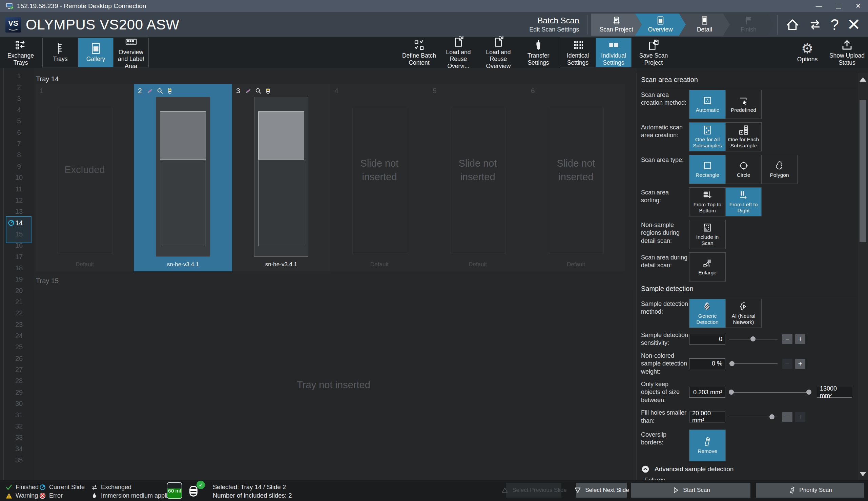  Describe the element at coordinates (835, 25) in the screenshot. I see `help-button: ?` at that location.